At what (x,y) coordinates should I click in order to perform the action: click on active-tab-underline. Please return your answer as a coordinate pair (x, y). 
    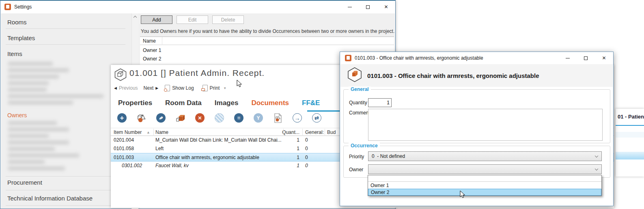
    Looking at the image, I should click on (325, 111).